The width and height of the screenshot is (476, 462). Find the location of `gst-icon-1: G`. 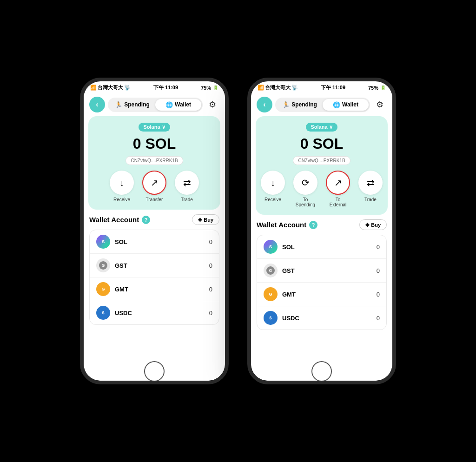

gst-icon-1: G is located at coordinates (103, 265).